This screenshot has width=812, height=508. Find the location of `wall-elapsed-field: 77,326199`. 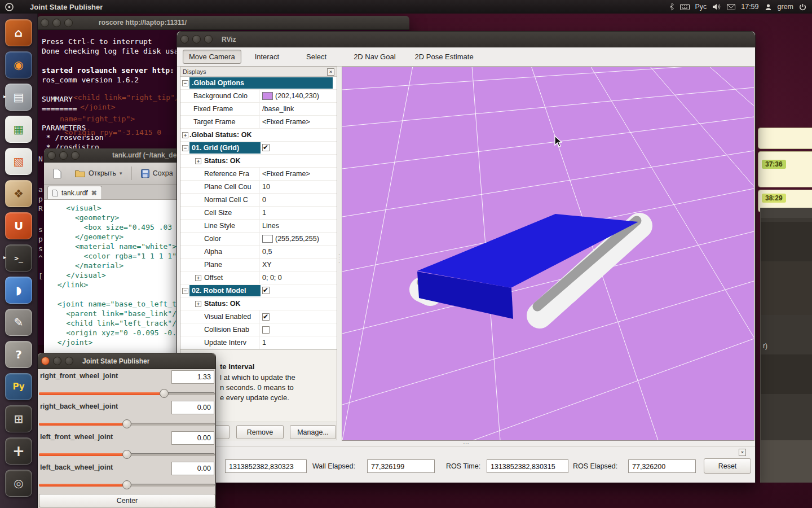

wall-elapsed-field: 77,326199 is located at coordinates (401, 466).